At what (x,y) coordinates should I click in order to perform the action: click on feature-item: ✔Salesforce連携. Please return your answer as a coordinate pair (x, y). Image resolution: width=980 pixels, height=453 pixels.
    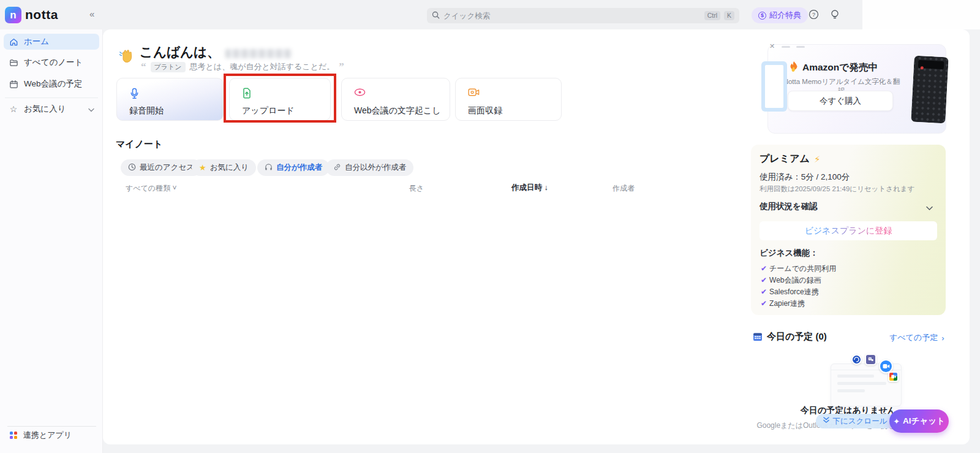
    Looking at the image, I should click on (790, 292).